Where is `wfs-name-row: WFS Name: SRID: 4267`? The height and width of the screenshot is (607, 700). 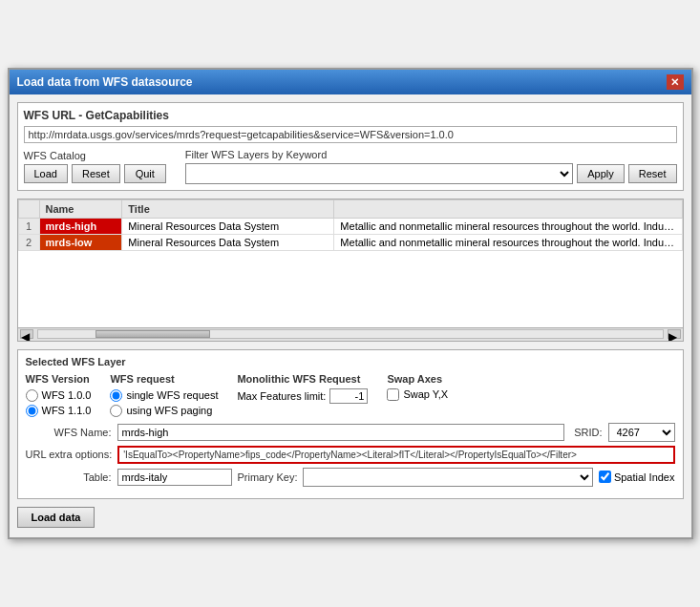 wfs-name-row: WFS Name: SRID: 4267 is located at coordinates (350, 432).